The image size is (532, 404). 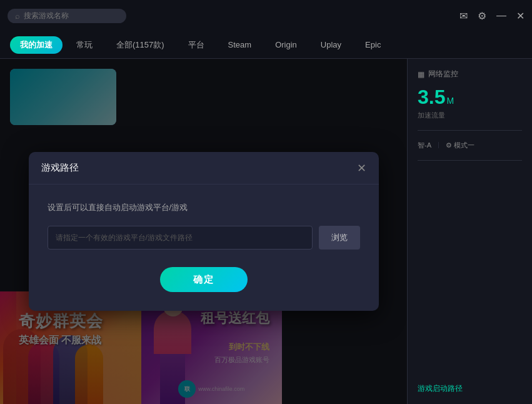 I want to click on minimize-icon: —, so click(x=501, y=16).